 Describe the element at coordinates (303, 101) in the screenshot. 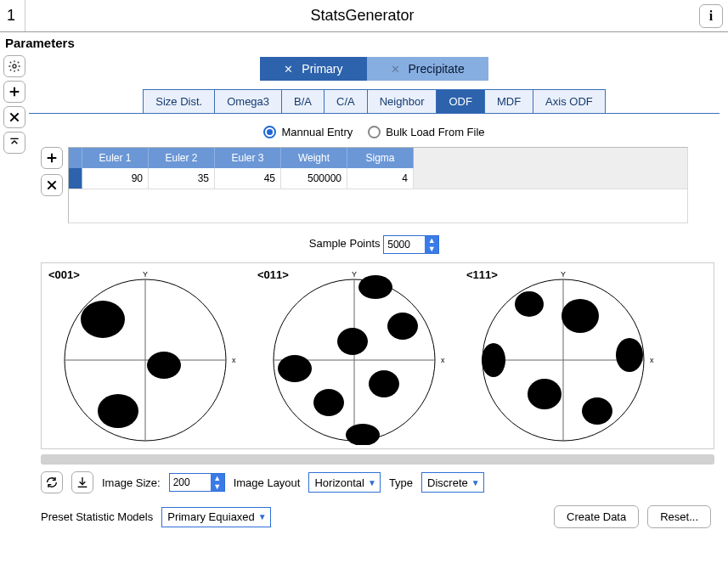

I see `tab-ba: B/A` at that location.